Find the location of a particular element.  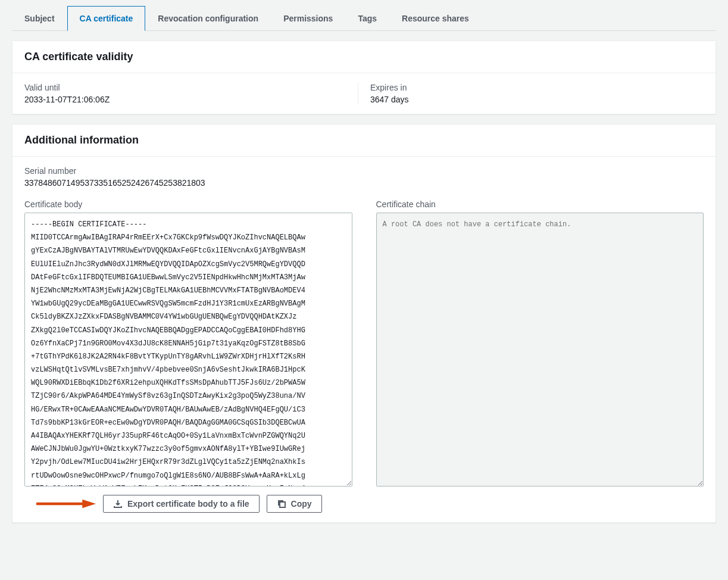

export-certificate-button: Export certificate body to a file is located at coordinates (181, 504).